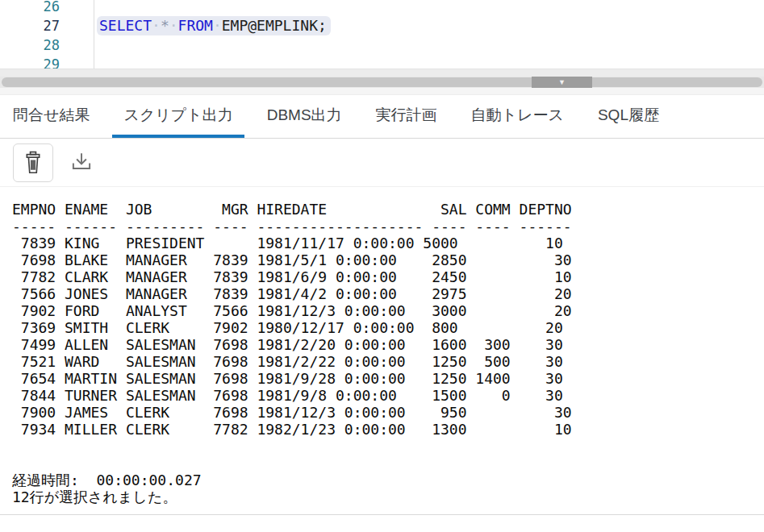 The width and height of the screenshot is (764, 532). Describe the element at coordinates (81, 163) in the screenshot. I see `download-icon` at that location.